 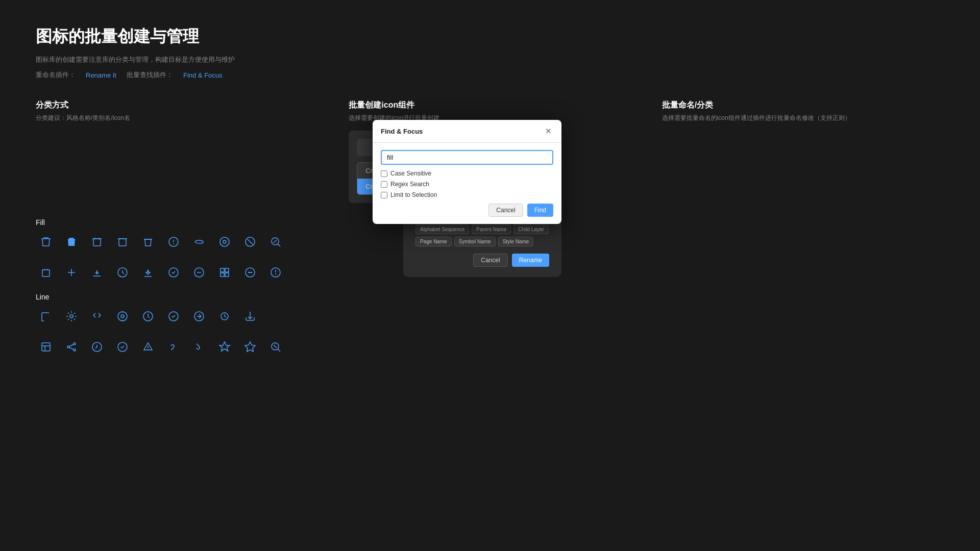 I want to click on find-focus-body: Case Sensitive Regex Search Limit to Sel…, so click(x=467, y=184).